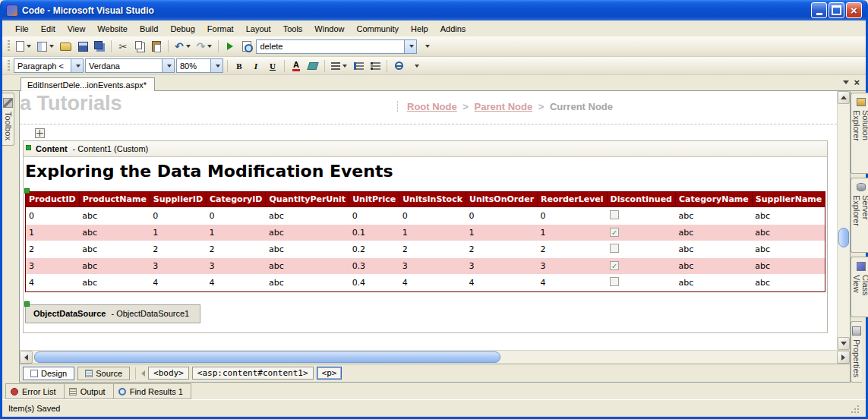 The image size is (868, 419). Describe the element at coordinates (178, 283) in the screenshot. I see `grid-cell: 4` at that location.